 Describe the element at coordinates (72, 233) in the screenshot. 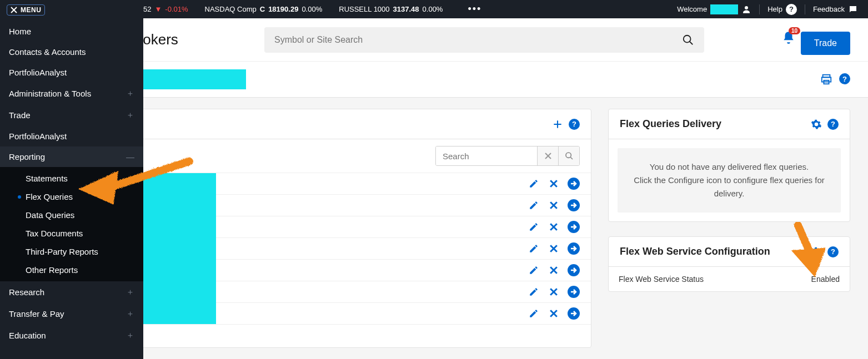

I see `nav-sub-tax-documents: Tax Documents` at that location.